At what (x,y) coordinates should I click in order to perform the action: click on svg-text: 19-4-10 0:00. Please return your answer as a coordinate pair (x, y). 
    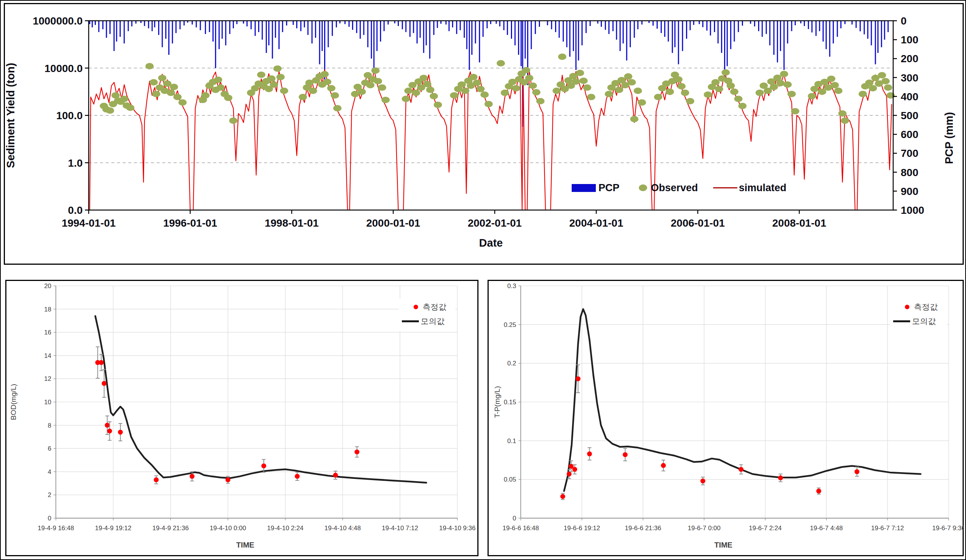
    Looking at the image, I should click on (228, 528).